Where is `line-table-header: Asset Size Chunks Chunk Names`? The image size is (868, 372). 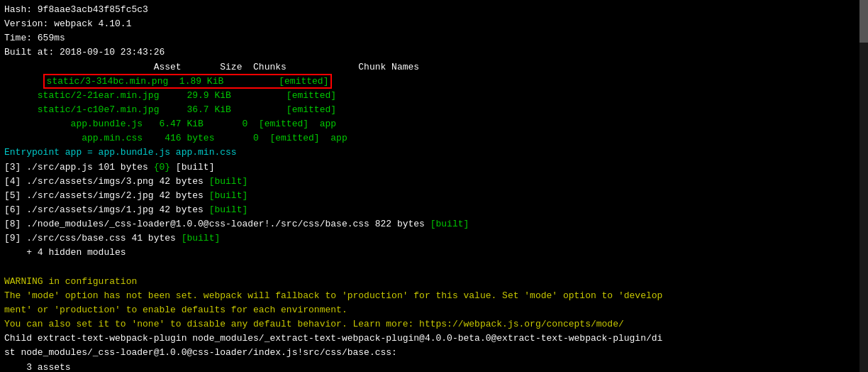
line-table-header: Asset Size Chunks Chunk Names is located at coordinates (434, 67).